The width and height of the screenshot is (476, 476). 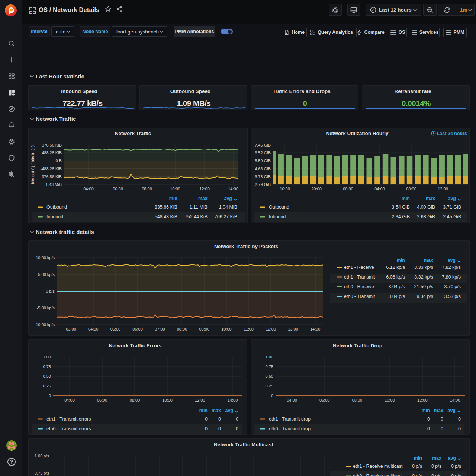 What do you see at coordinates (348, 189) in the screenshot?
I see `svg-text: 00:00` at bounding box center [348, 189].